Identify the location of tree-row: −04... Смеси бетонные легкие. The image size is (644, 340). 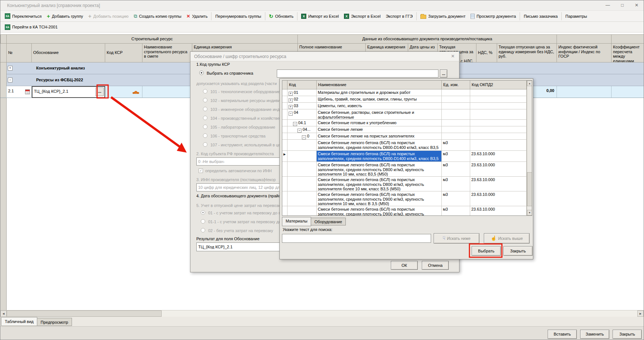
(404, 130).